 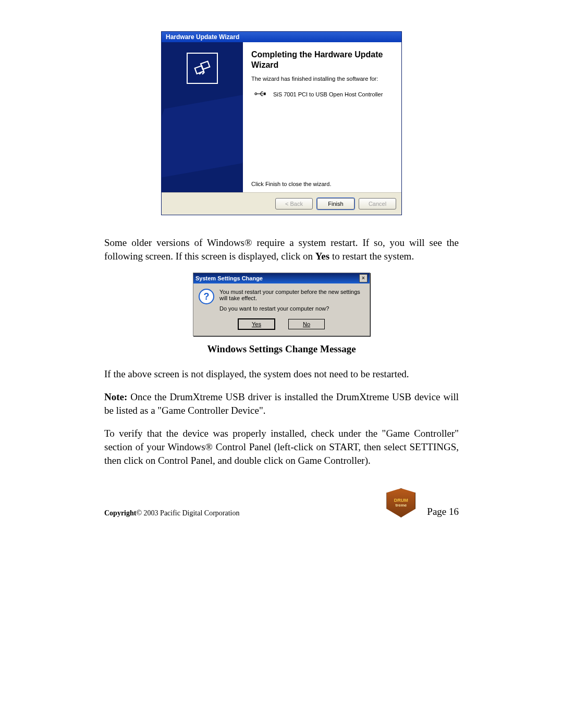 I want to click on yes-button: Yes, so click(x=256, y=324).